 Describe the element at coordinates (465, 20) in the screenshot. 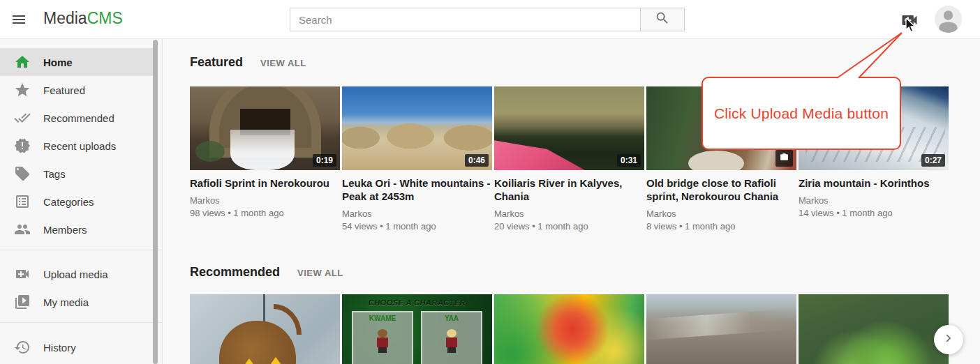

I see `search-input` at that location.